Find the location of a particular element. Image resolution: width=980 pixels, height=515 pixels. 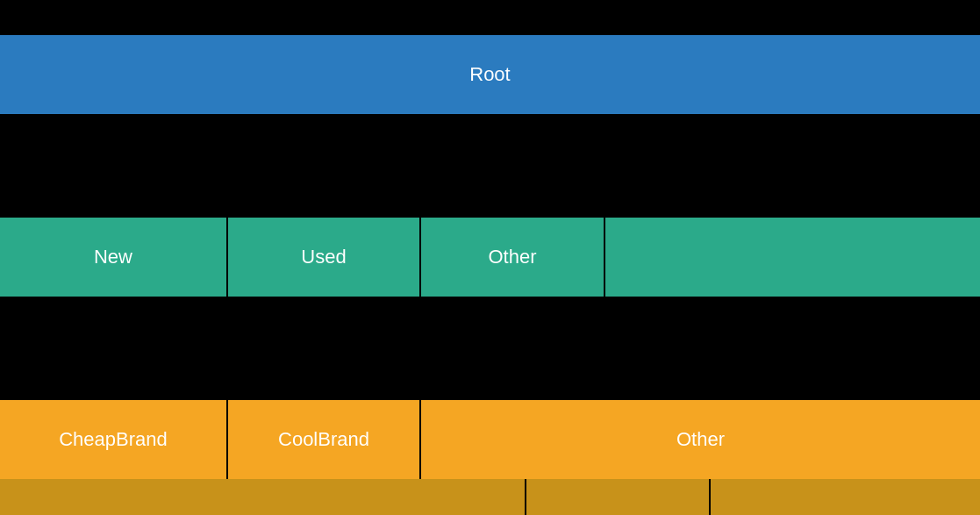

condition-new-label: New is located at coordinates (113, 257).